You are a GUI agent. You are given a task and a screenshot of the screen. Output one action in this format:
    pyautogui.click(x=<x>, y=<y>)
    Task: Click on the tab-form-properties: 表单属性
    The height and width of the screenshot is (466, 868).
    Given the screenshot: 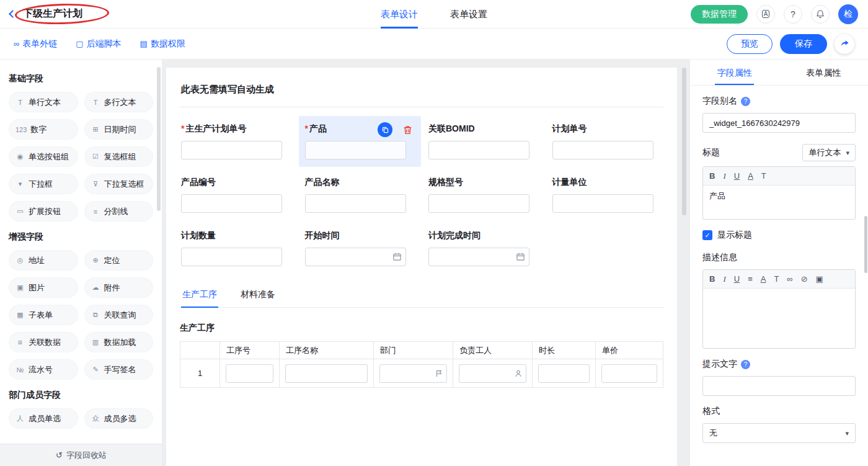 What is the action you would take?
    pyautogui.click(x=823, y=72)
    